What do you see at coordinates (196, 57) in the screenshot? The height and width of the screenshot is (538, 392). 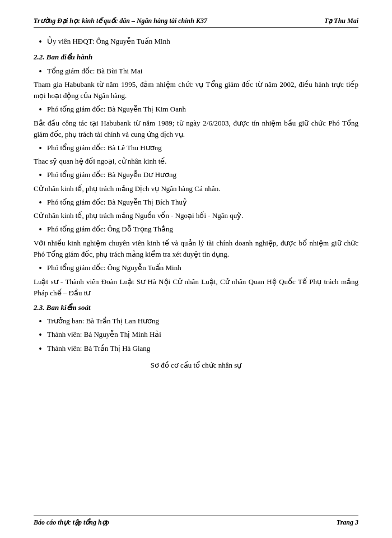 I see `section-ban-dieu-hanh: 2.2. Ban điều hành` at bounding box center [196, 57].